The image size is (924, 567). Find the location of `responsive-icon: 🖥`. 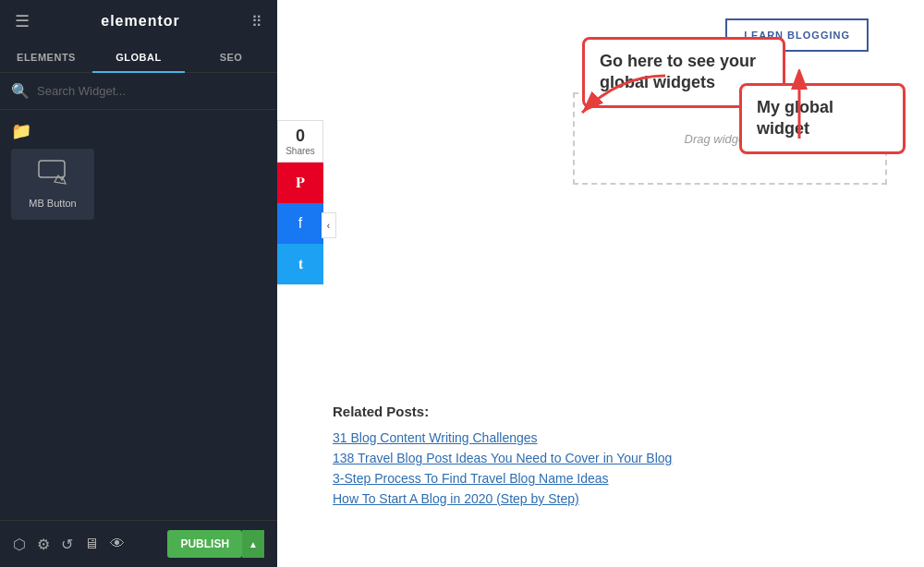

responsive-icon: 🖥 is located at coordinates (91, 544).